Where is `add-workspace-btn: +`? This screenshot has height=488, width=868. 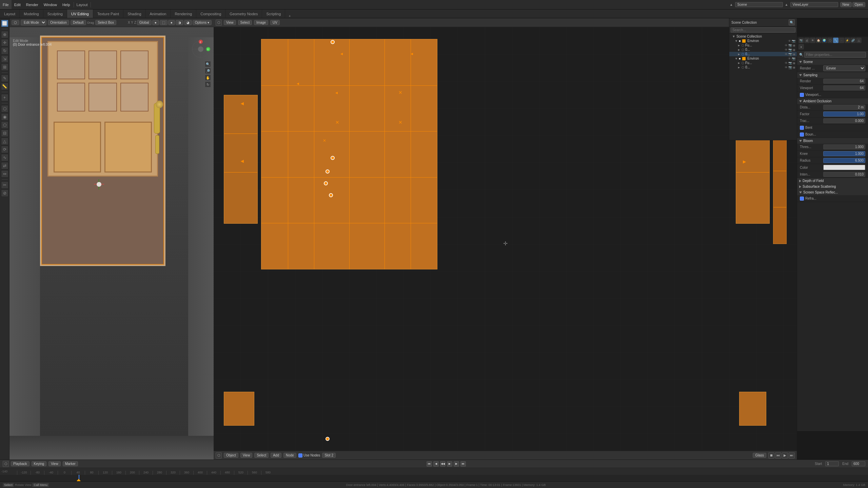
add-workspace-btn: + is located at coordinates (290, 16).